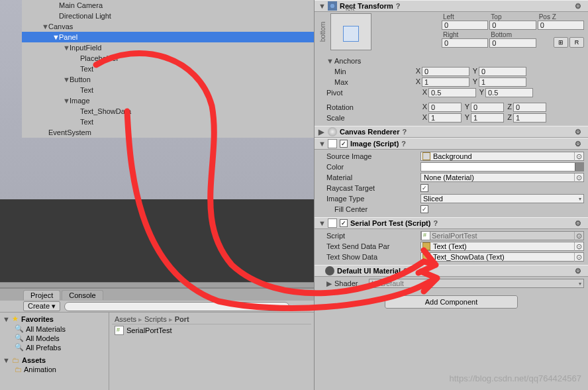 The width and height of the screenshot is (588, 390). I want to click on asset-item: SerialPortTest, so click(212, 330).